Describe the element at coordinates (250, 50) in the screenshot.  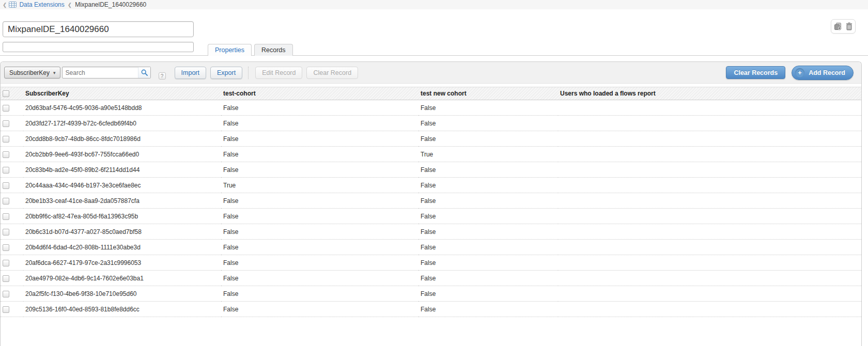
I see `view-tabs: Properties Records` at that location.